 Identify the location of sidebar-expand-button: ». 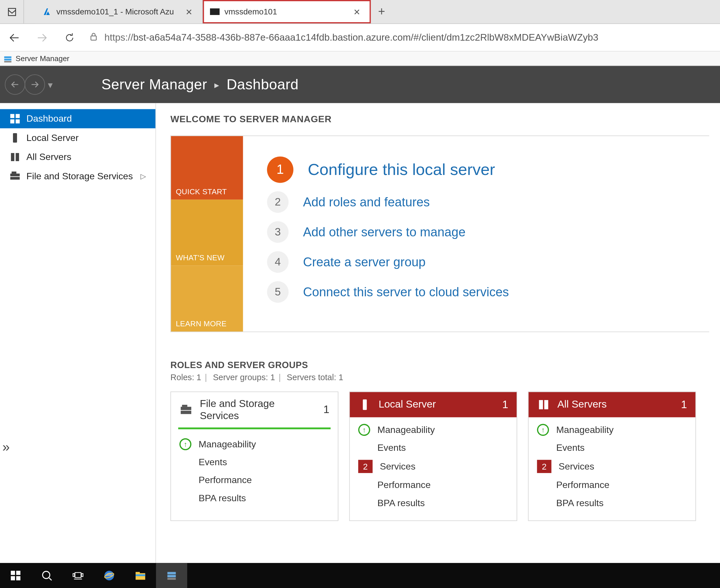
(6, 447).